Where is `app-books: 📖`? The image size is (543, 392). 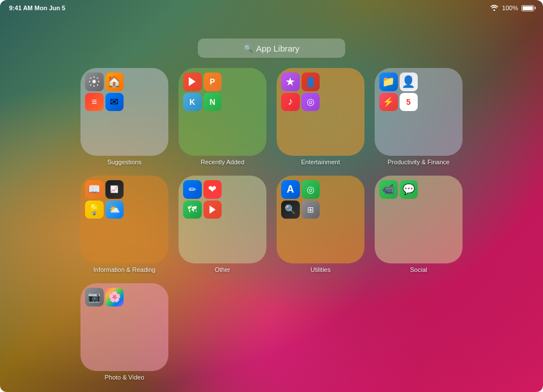 app-books: 📖 is located at coordinates (94, 189).